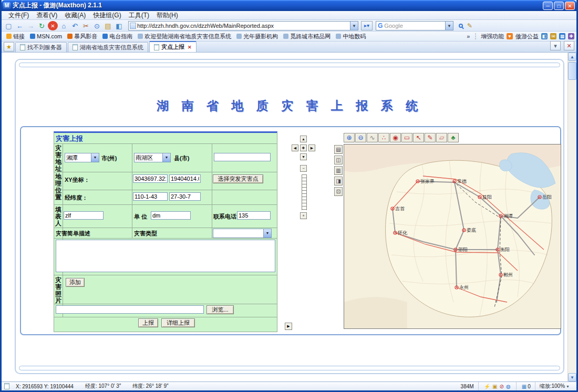 The image size is (578, 392). I want to click on zoom-out-button: −, so click(304, 168).